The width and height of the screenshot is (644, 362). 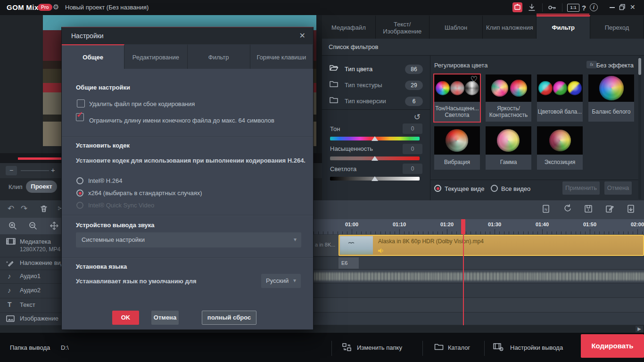 What do you see at coordinates (282, 57) in the screenshot?
I see `dialog-tab-hotkeys: Горячие клавиши` at bounding box center [282, 57].